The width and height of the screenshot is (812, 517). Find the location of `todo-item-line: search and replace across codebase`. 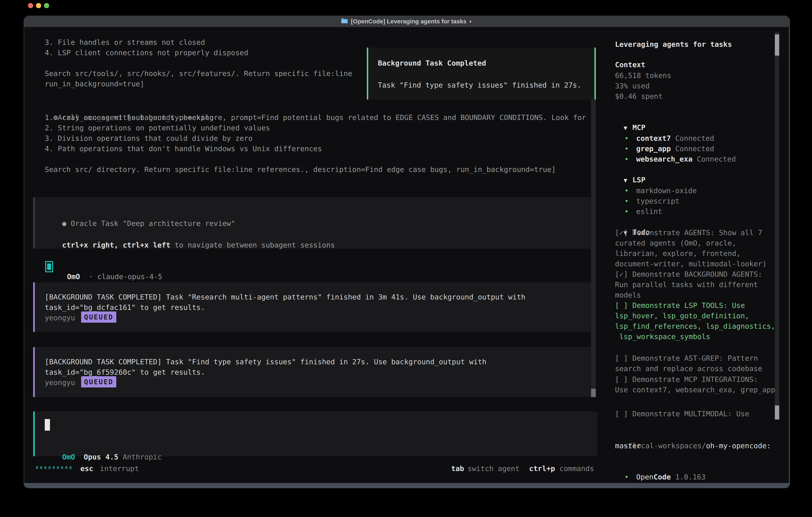

todo-item-line: search and replace across codebase is located at coordinates (689, 369).